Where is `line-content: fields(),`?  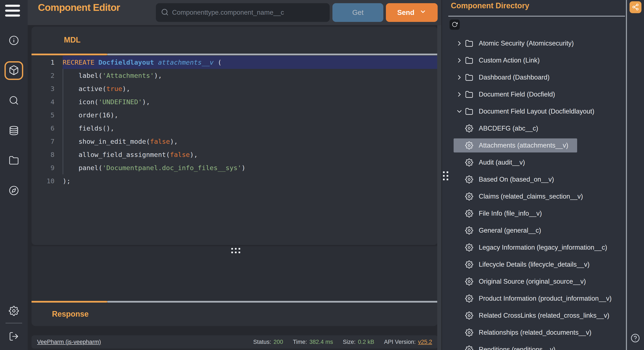
line-content: fields(), is located at coordinates (250, 128).